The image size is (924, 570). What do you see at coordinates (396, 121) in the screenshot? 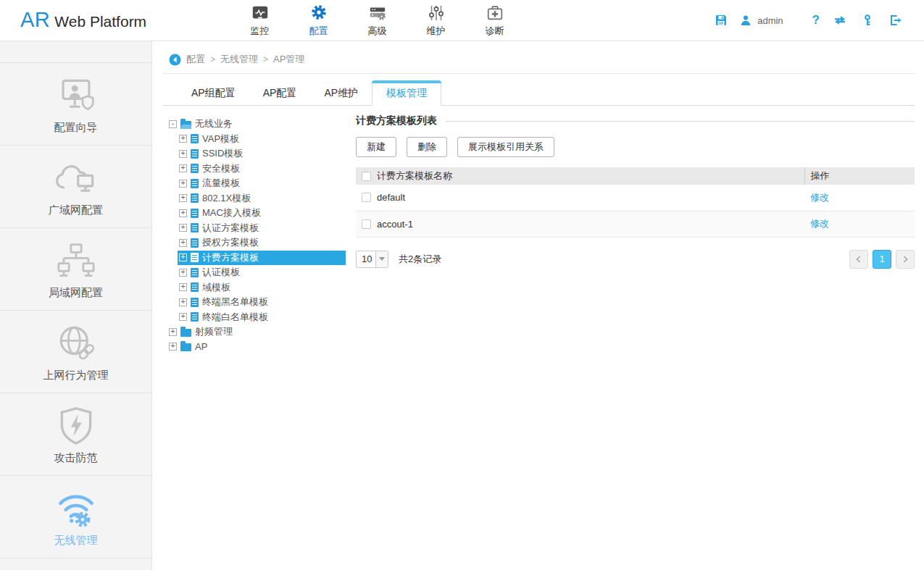
I see `section-title: 计费方案模板列表` at bounding box center [396, 121].